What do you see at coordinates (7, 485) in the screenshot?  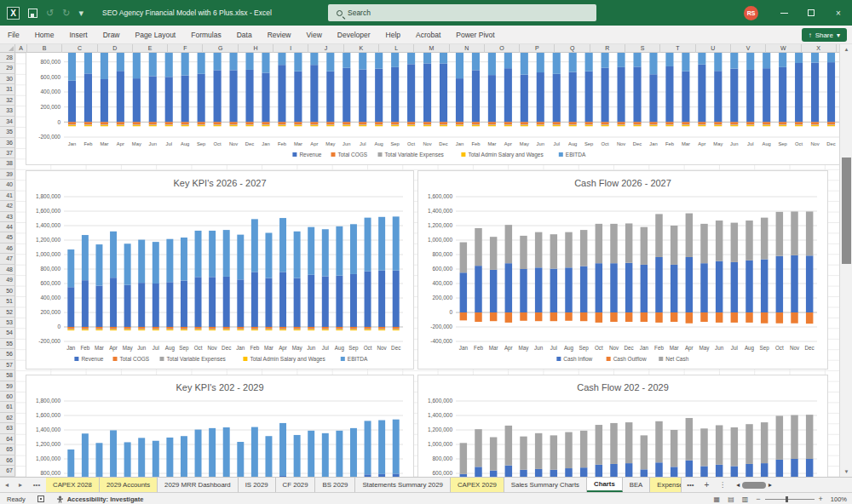 I see `previous-sheet-icon: ◂` at bounding box center [7, 485].